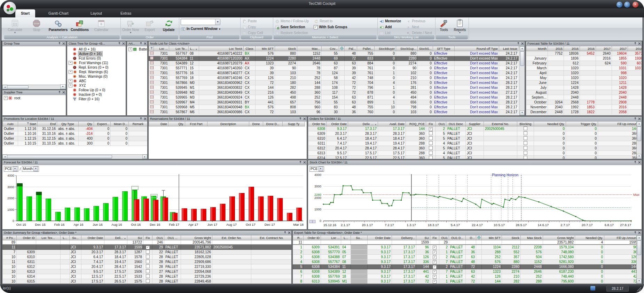 The width and height of the screenshot is (644, 293). I want to click on column-header: OU1 ..., so click(173, 238).